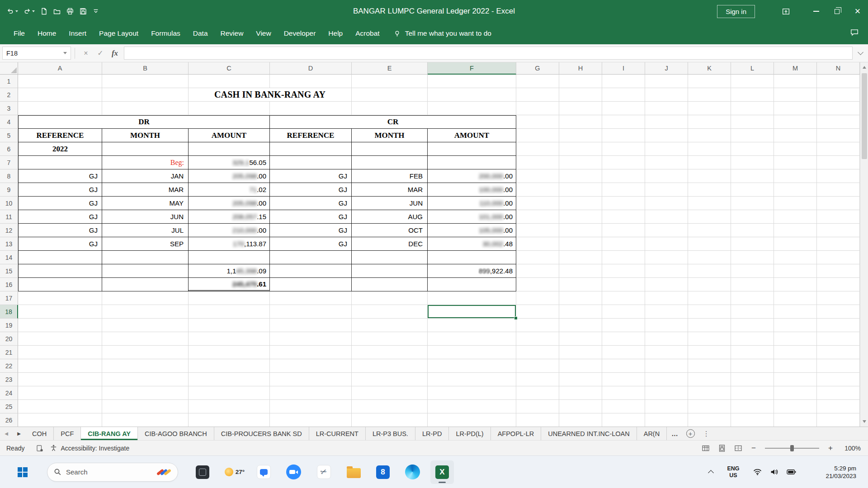 The width and height of the screenshot is (868, 488). What do you see at coordinates (710, 312) in the screenshot?
I see `cell-K18` at bounding box center [710, 312].